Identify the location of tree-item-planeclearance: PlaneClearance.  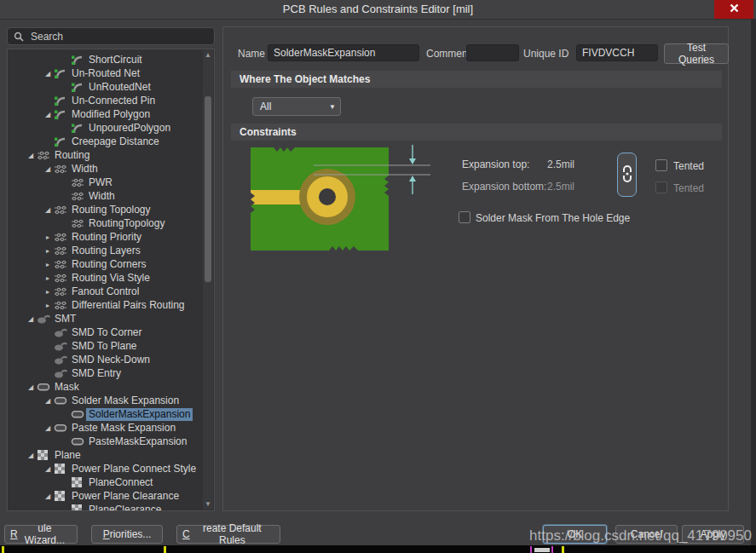
(106, 507).